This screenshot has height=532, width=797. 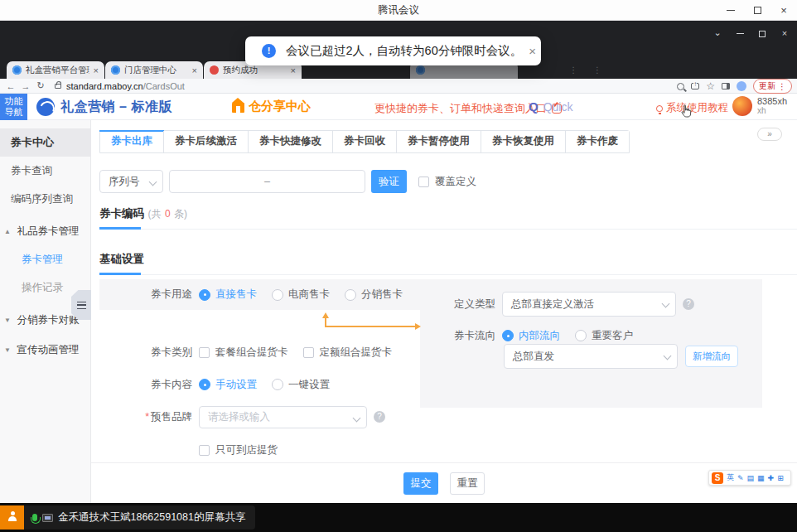 What do you see at coordinates (785, 33) in the screenshot?
I see `chrome-close-button: ×` at bounding box center [785, 33].